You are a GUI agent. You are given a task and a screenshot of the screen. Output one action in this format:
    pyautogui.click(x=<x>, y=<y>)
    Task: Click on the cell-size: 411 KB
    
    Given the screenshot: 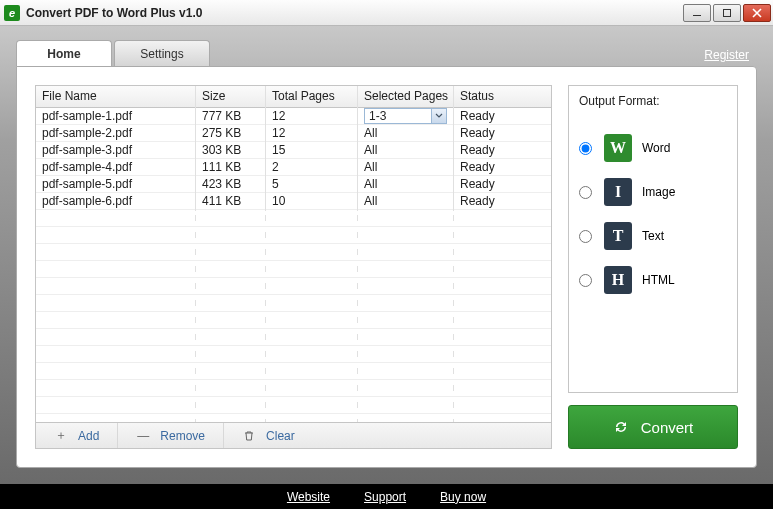 What is the action you would take?
    pyautogui.click(x=231, y=201)
    